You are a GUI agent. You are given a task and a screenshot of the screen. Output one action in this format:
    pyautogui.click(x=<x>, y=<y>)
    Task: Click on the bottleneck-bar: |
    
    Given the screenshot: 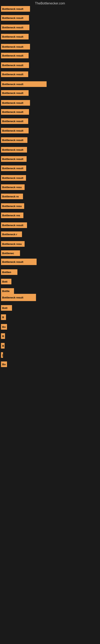 What is the action you would take?
    pyautogui.click(x=2, y=355)
    